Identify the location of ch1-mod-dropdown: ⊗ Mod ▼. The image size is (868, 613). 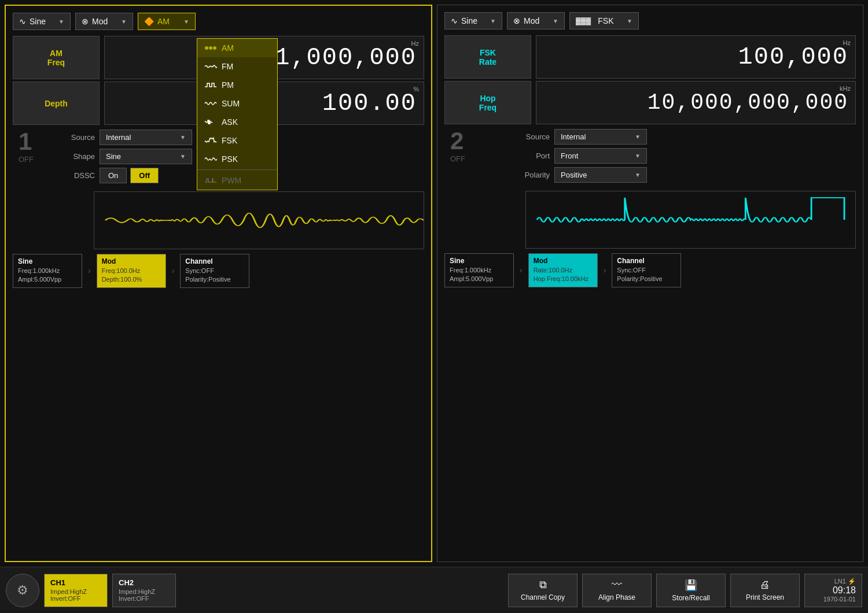
(104, 21).